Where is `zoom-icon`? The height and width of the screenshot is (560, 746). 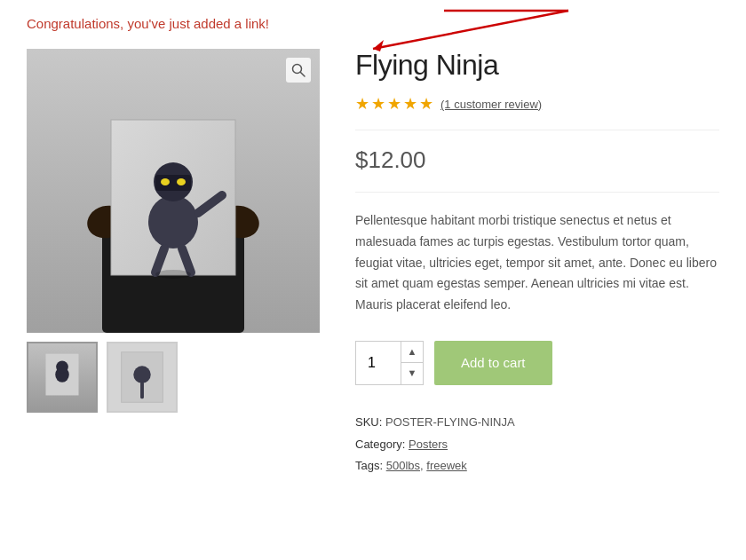 zoom-icon is located at coordinates (298, 70).